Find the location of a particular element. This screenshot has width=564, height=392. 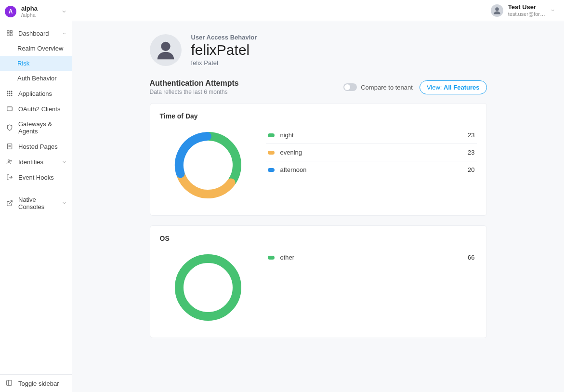

sidebar-item-label: Realm Overview is located at coordinates (42, 48).